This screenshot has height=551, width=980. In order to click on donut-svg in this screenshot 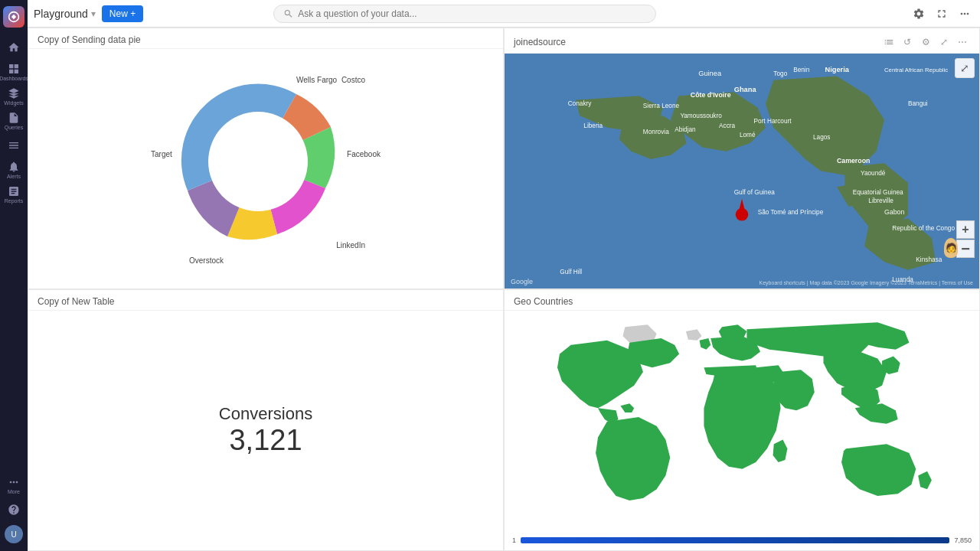, I will do `click(258, 161)`.